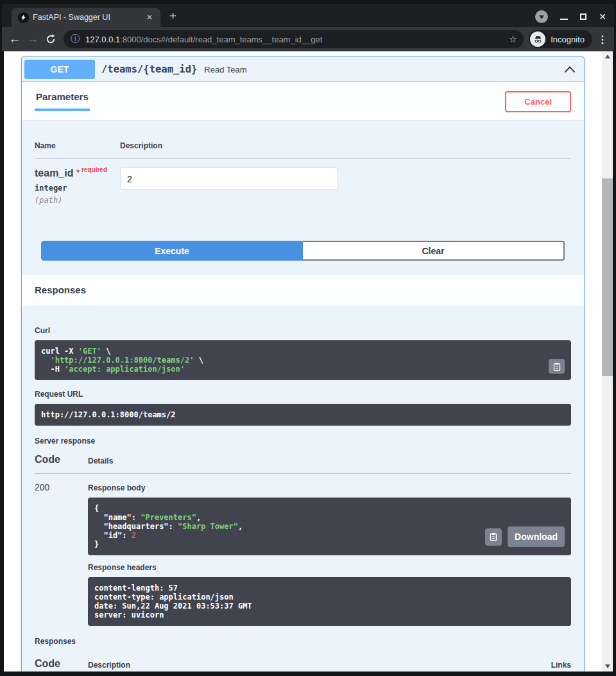 The height and width of the screenshot is (676, 616). What do you see at coordinates (100, 461) in the screenshot?
I see `column-details: Details` at bounding box center [100, 461].